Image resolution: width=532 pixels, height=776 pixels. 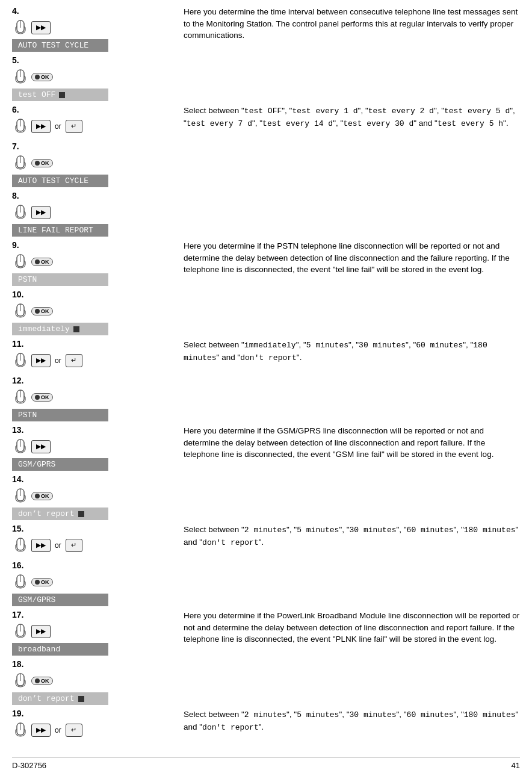 What do you see at coordinates (96, 78) in the screenshot?
I see `step-left: 5. OK test OFF` at bounding box center [96, 78].